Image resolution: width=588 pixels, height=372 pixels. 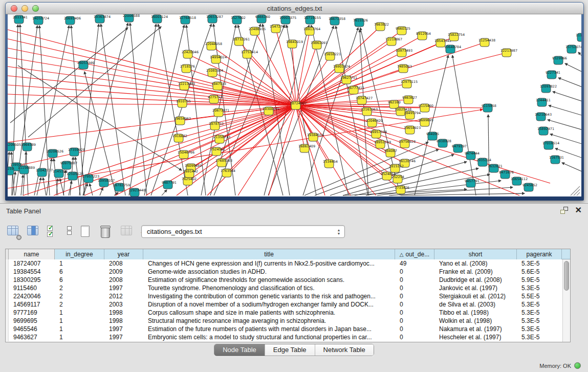 What do you see at coordinates (32, 321) in the screenshot?
I see `cell-name: 9699695` at bounding box center [32, 321].